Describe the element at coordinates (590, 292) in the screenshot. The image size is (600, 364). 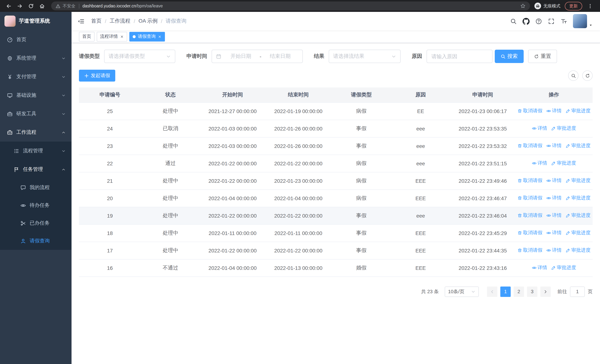
I see `page-unit-label: 页` at that location.